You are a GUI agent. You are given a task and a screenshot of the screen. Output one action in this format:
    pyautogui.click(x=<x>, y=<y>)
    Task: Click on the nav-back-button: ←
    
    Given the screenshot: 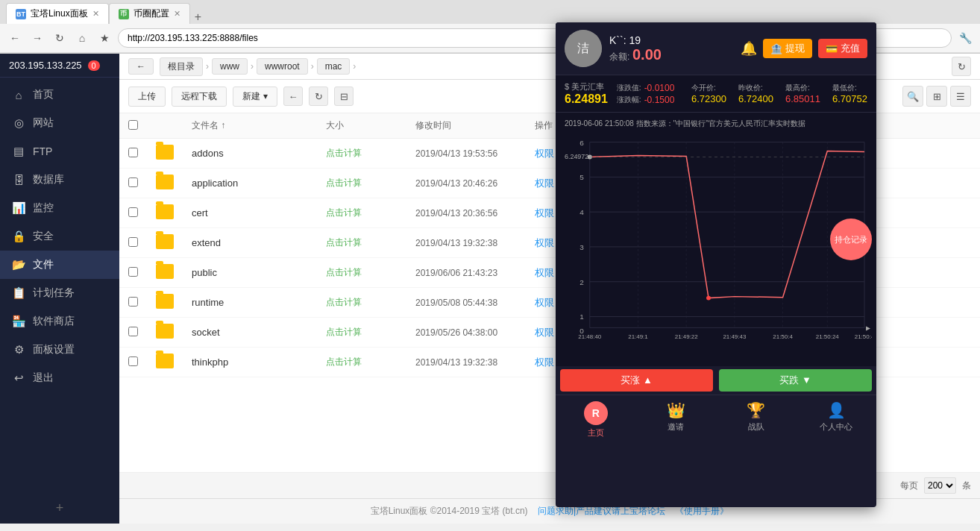 What is the action you would take?
    pyautogui.click(x=15, y=38)
    